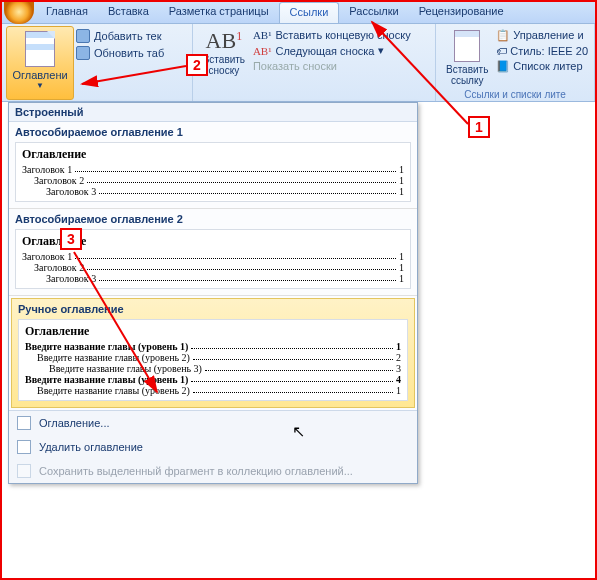 The height and width of the screenshot is (580, 597). I want to click on preset-auto-2: Автособираемое оглавление 2 Оглавление З…, so click(213, 252).